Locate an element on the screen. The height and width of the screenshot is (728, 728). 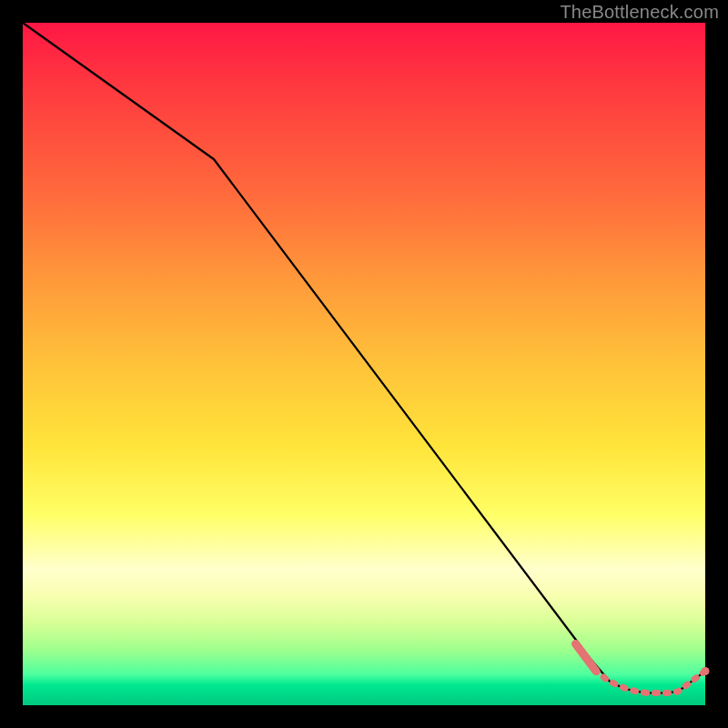
highlight-end-dot is located at coordinates (706, 672).